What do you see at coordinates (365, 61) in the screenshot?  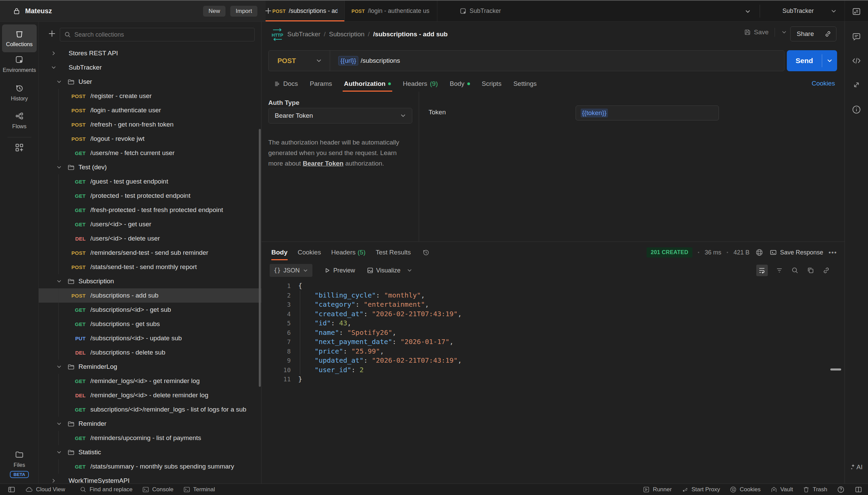 I see `url-input: {{url}} /subscriptions` at bounding box center [365, 61].